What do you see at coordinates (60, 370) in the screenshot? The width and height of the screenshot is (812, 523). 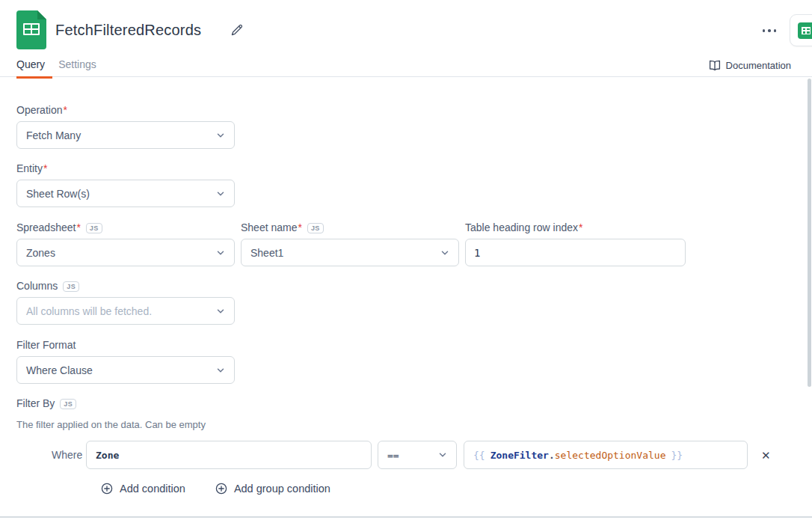 I see `filter-format-value: Where Clause` at bounding box center [60, 370].